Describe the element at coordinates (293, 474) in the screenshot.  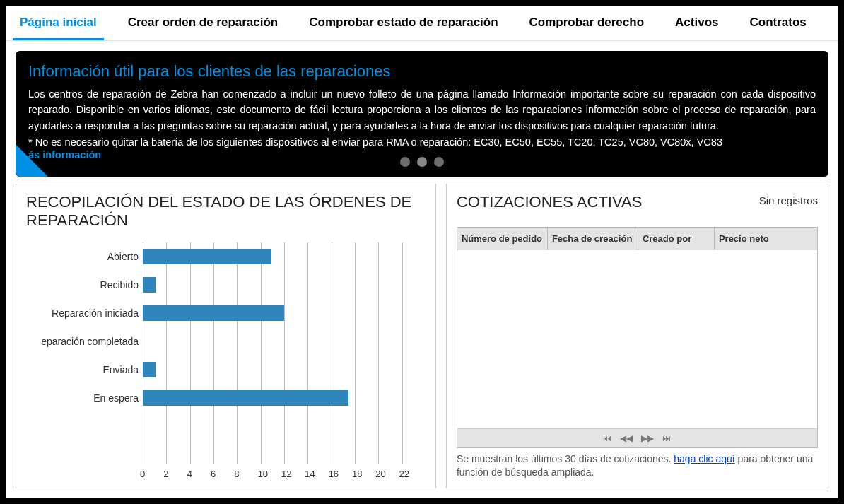
I see `chart-x-tick: 12` at that location.